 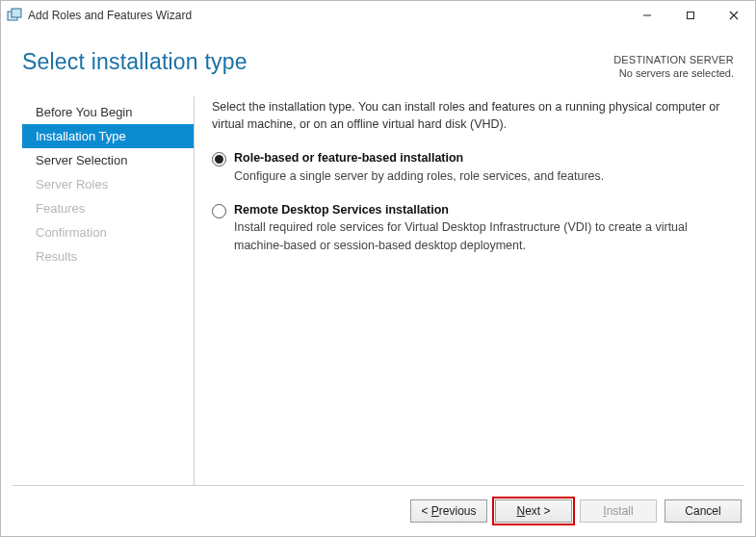 I want to click on install-button: Install, so click(x=618, y=511).